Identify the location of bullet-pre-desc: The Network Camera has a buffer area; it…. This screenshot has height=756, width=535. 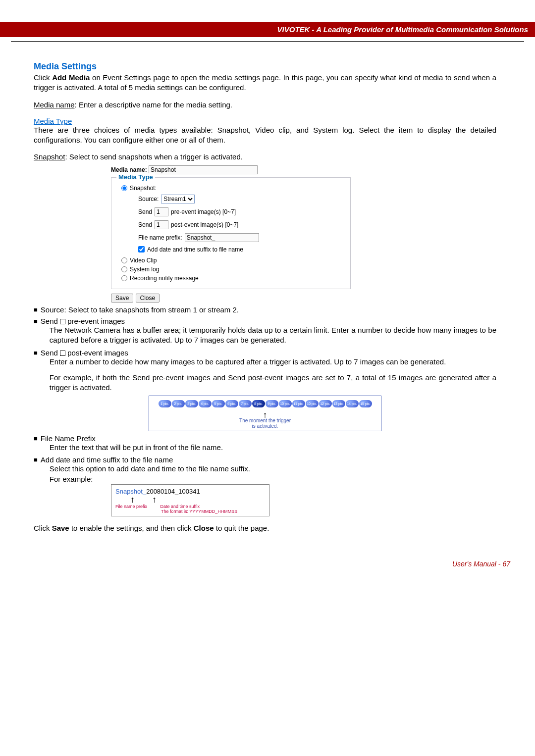
(273, 336).